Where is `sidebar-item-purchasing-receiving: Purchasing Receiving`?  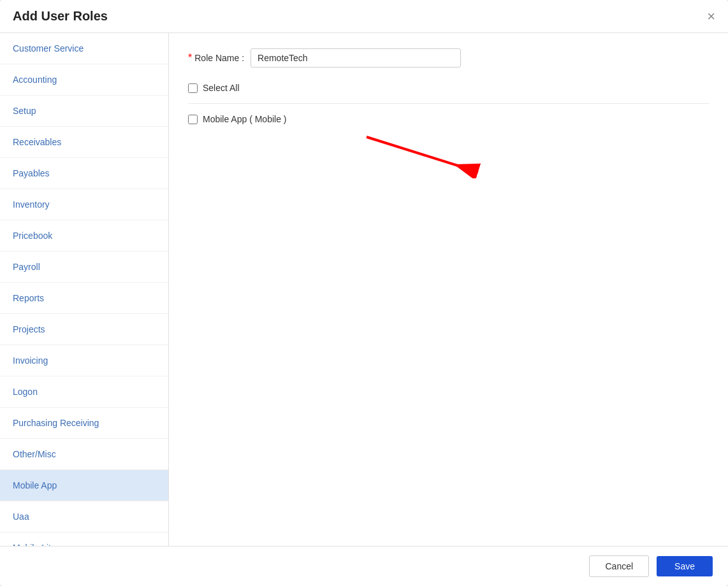
sidebar-item-purchasing-receiving: Purchasing Receiving is located at coordinates (84, 423).